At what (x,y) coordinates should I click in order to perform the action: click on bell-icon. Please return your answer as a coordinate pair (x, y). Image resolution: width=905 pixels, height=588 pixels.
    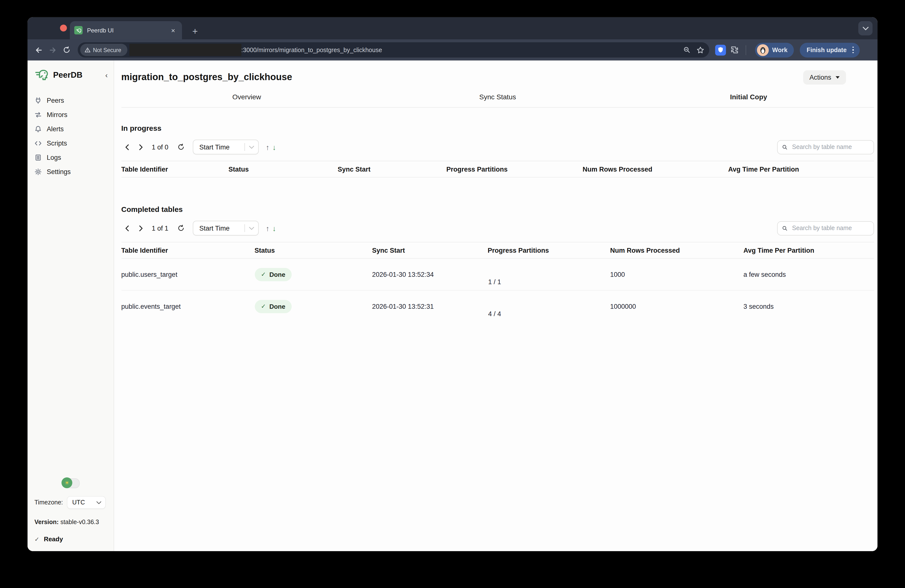
    Looking at the image, I should click on (38, 129).